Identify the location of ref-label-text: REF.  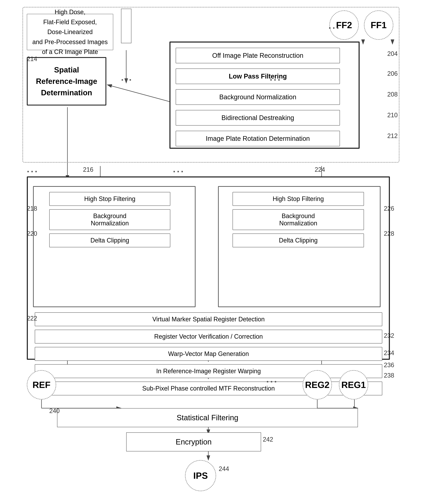
(41, 385).